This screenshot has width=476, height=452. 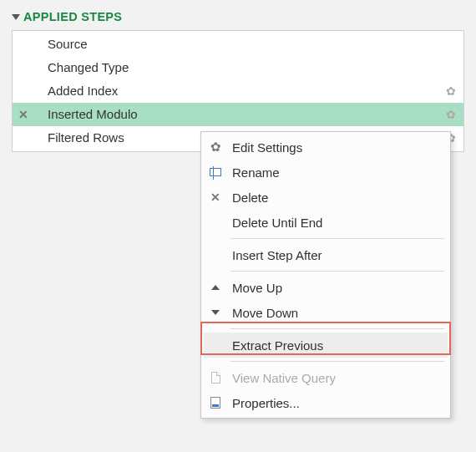 I want to click on panel-title: APPLIED STEPS, so click(x=73, y=17).